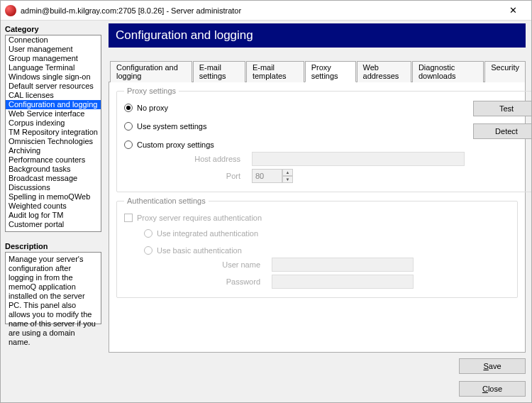 The height and width of the screenshot is (403, 532). What do you see at coordinates (53, 187) in the screenshot?
I see `category-item: Discussions` at bounding box center [53, 187].